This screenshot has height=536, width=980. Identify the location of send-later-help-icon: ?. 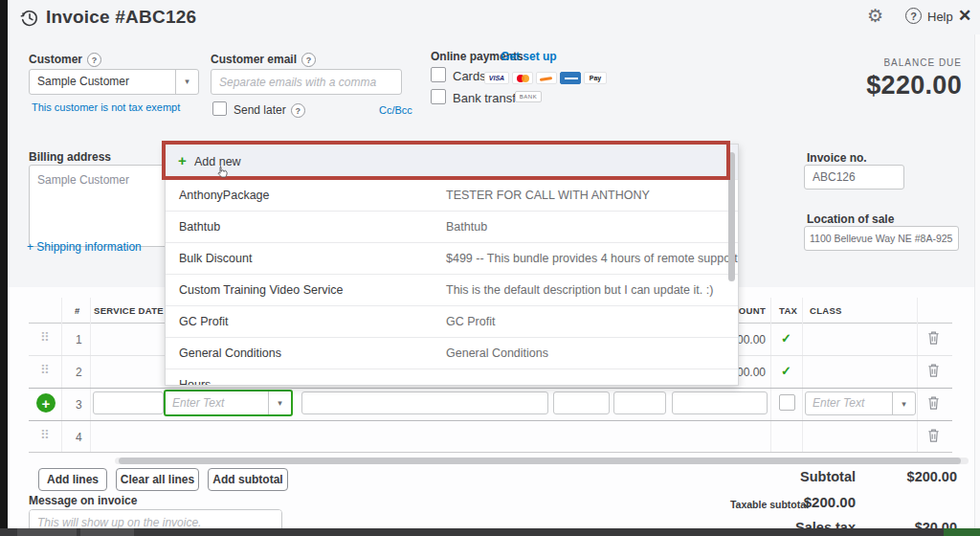
(299, 111).